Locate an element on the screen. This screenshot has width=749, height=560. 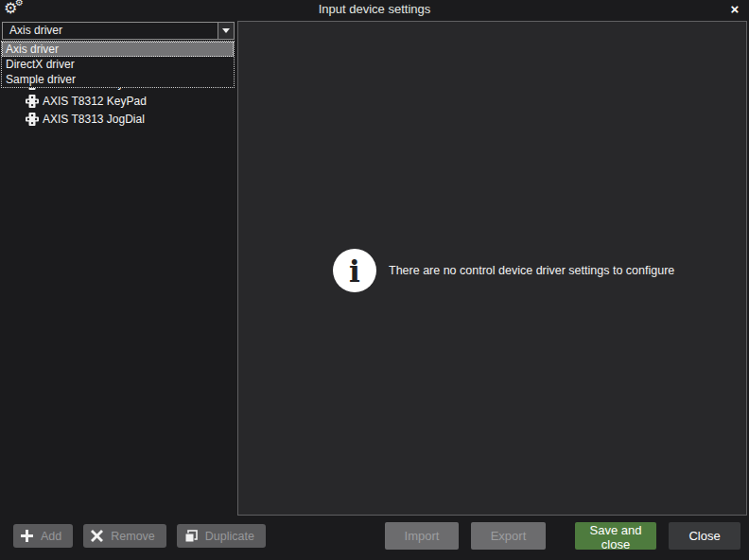
close-button: Close is located at coordinates (705, 535).